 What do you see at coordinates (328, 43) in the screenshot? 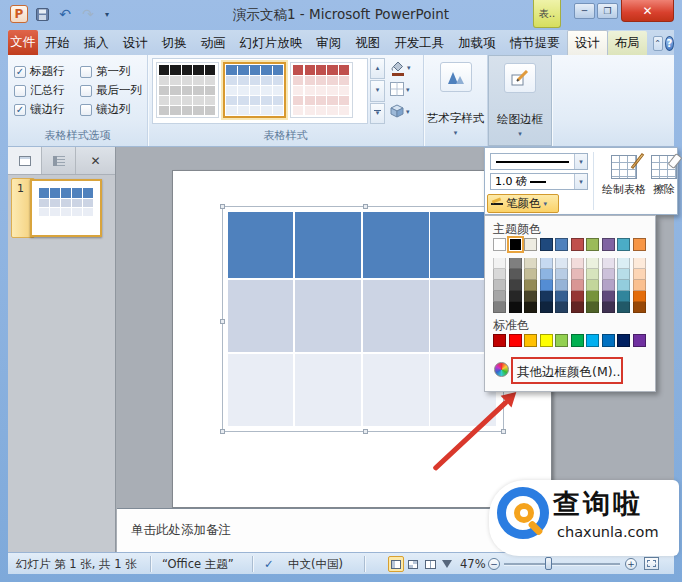
I see `tab-review: 审阅` at bounding box center [328, 43].